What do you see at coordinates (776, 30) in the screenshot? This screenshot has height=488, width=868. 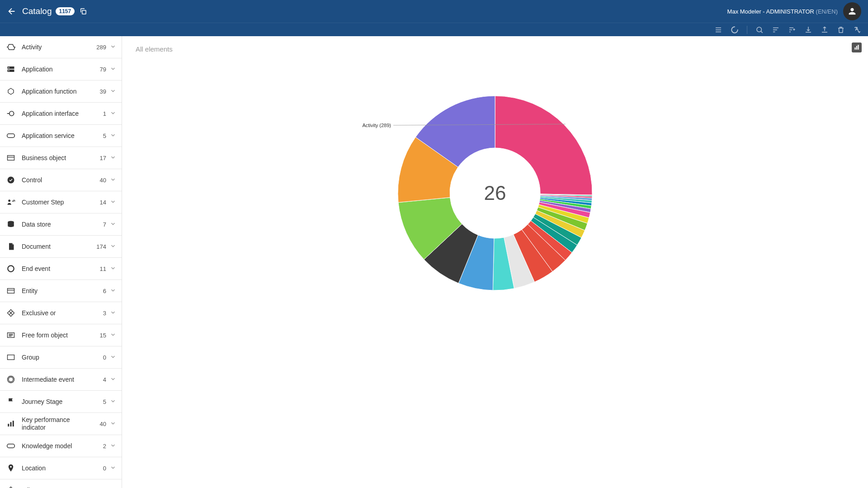 I see `sort-icon` at bounding box center [776, 30].